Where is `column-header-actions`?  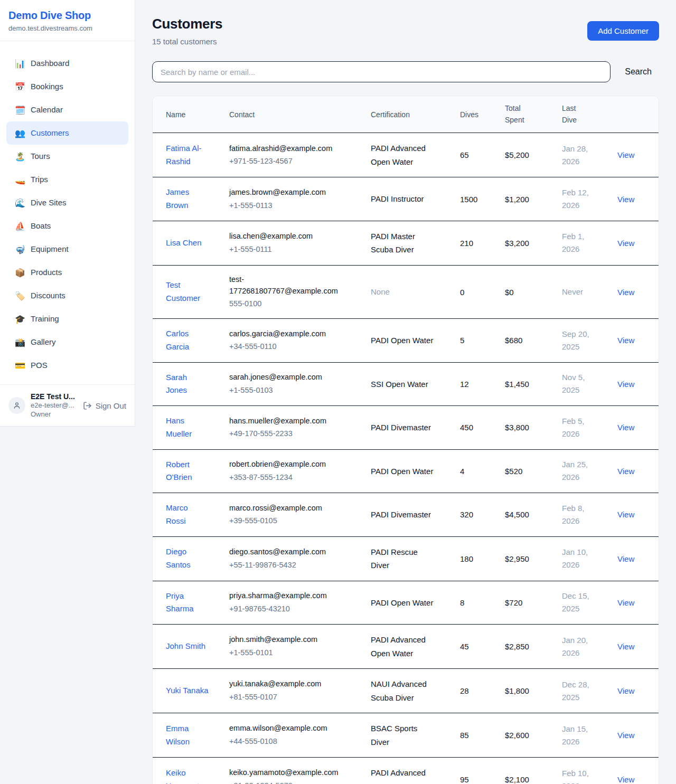
column-header-actions is located at coordinates (638, 115).